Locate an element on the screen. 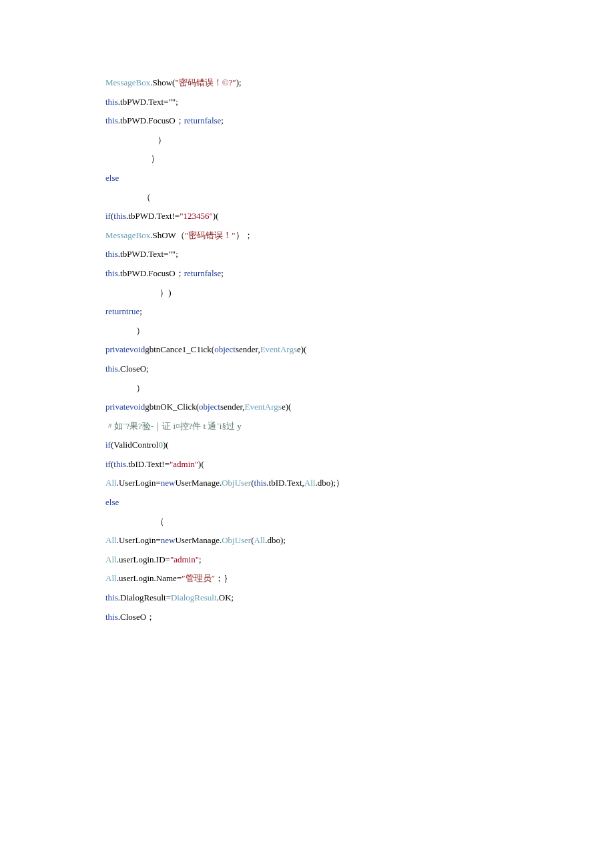  code-token: ）； is located at coordinates (244, 235).